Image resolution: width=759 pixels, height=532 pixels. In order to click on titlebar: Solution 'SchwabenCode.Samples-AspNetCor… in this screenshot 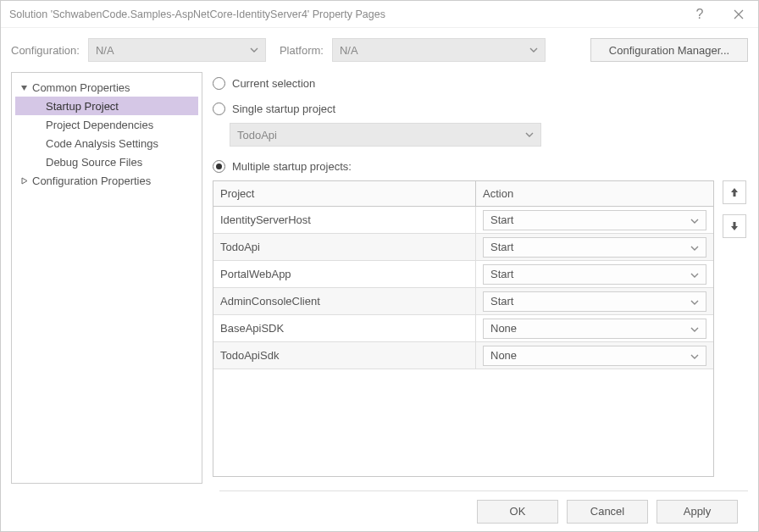, I will do `click(380, 14)`.